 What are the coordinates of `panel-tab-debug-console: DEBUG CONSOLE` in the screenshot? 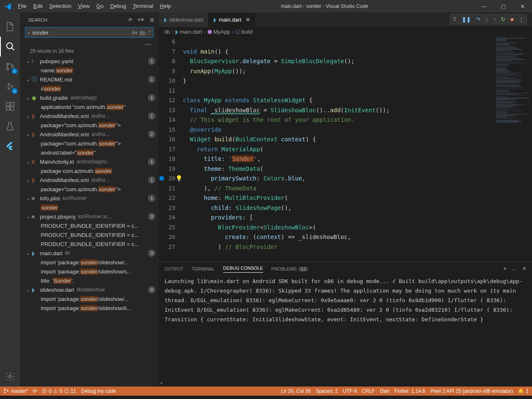 It's located at (243, 269).